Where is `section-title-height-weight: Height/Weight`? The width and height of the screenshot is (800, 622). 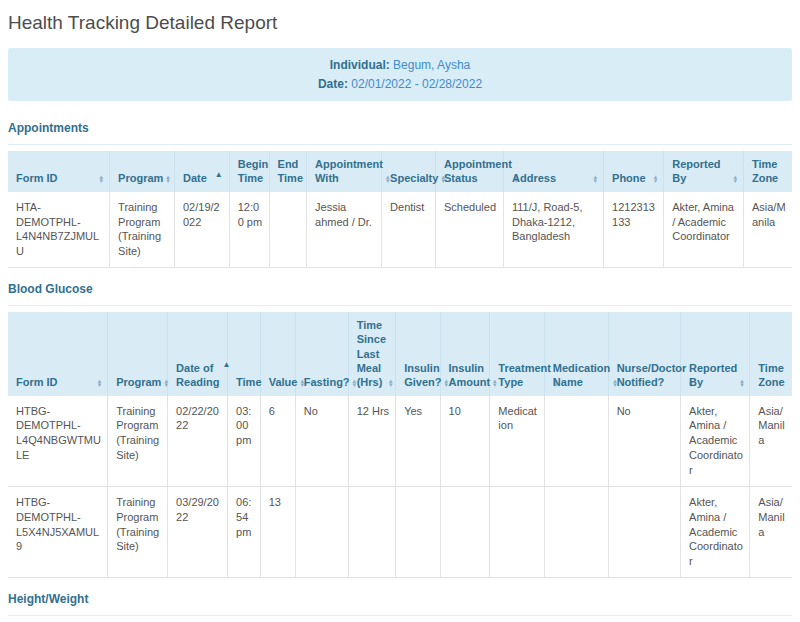
section-title-height-weight: Height/Weight is located at coordinates (400, 599).